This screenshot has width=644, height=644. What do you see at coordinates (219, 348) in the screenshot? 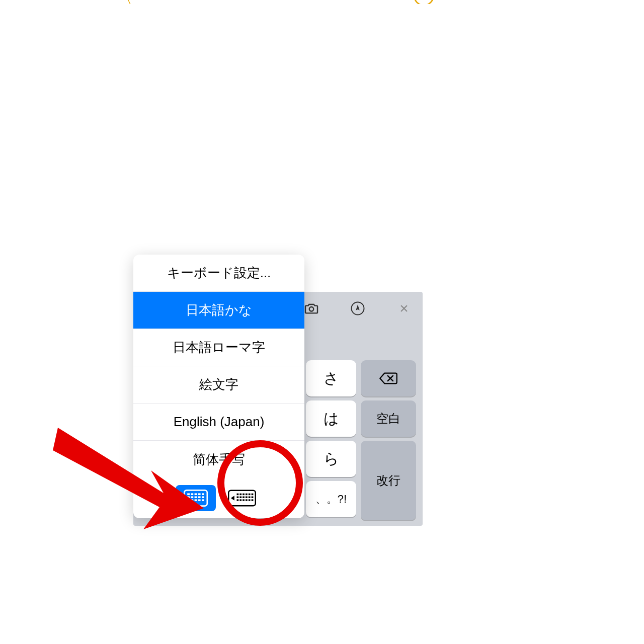
I see `keyboard-option-romaji: 日本語ローマ字` at bounding box center [219, 348].